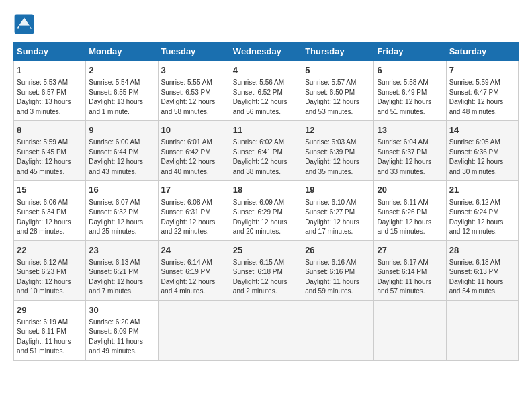  Describe the element at coordinates (122, 130) in the screenshot. I see `day-number: 9` at that location.